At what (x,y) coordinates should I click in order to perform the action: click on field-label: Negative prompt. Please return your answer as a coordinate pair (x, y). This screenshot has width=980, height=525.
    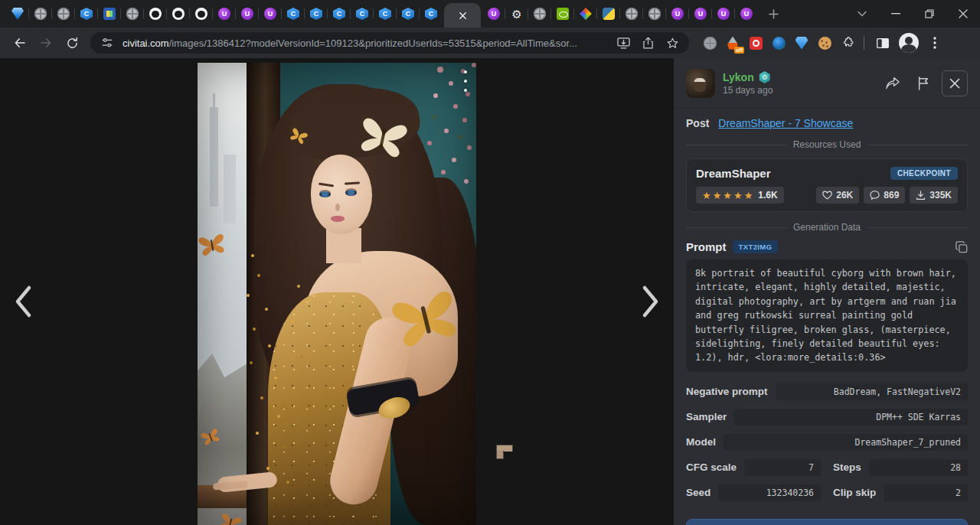
    Looking at the image, I should click on (727, 392).